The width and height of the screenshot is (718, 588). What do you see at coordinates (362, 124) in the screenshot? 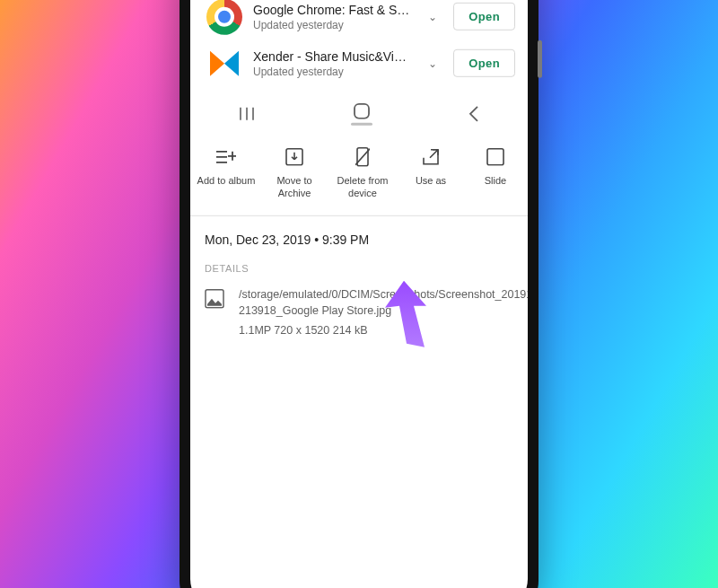
I see `nav-home-indicator` at bounding box center [362, 124].